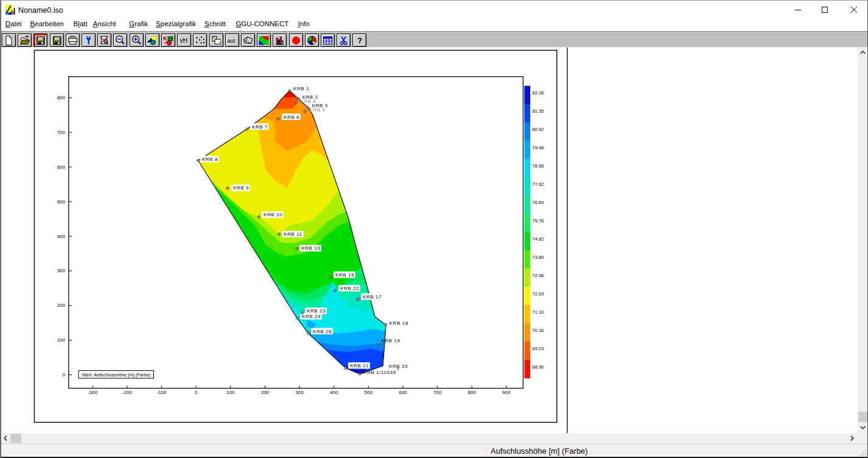  I want to click on svg-text: 75.76, so click(538, 220).